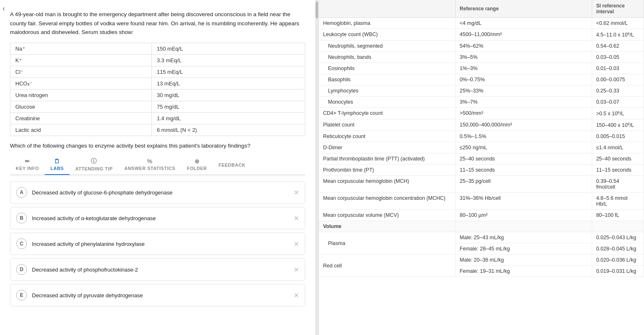  Describe the element at coordinates (387, 216) in the screenshot. I see `ref-name: Mean corpuscular volume (MCV)` at that location.